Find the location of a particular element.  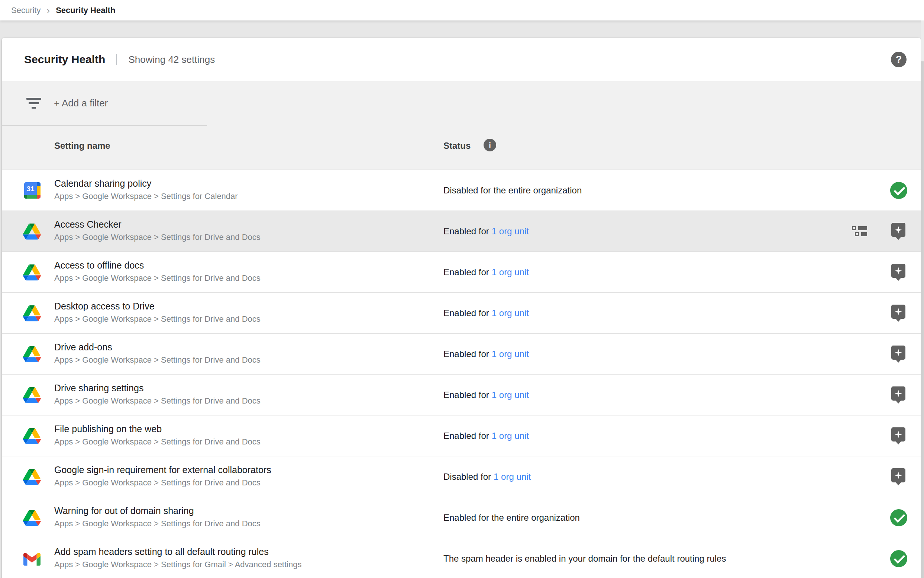

setting-name: Calendar sharing policy is located at coordinates (103, 183).